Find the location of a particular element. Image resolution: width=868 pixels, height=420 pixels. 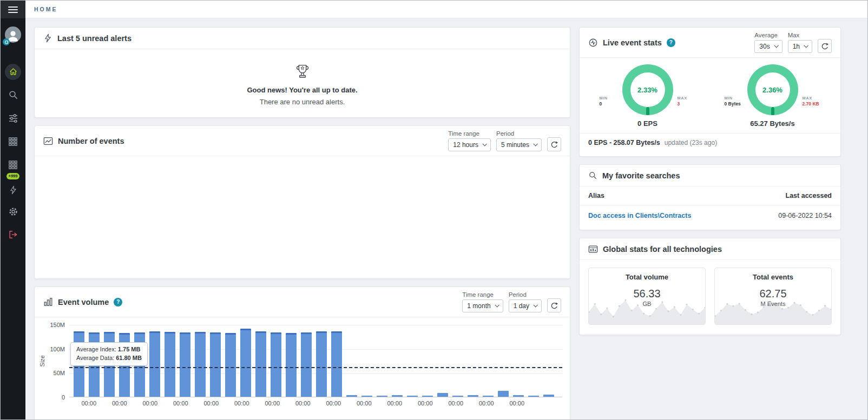

breadcrumb: HOME is located at coordinates (46, 9).